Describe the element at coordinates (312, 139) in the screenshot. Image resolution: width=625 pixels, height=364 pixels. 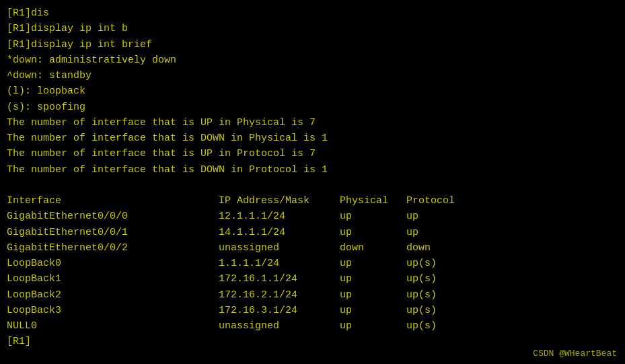
I see `line-9: The number of interface that is DOWN in …` at that location.